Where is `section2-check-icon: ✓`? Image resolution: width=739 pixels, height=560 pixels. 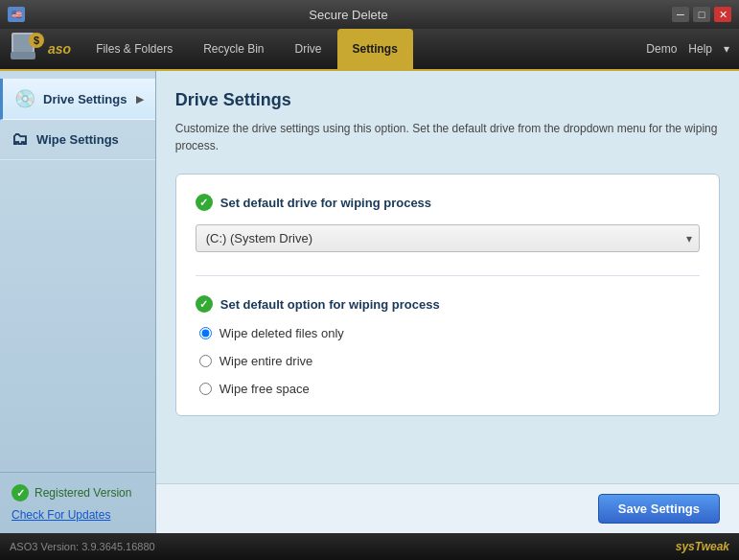
section2-check-icon: ✓ is located at coordinates (204, 304).